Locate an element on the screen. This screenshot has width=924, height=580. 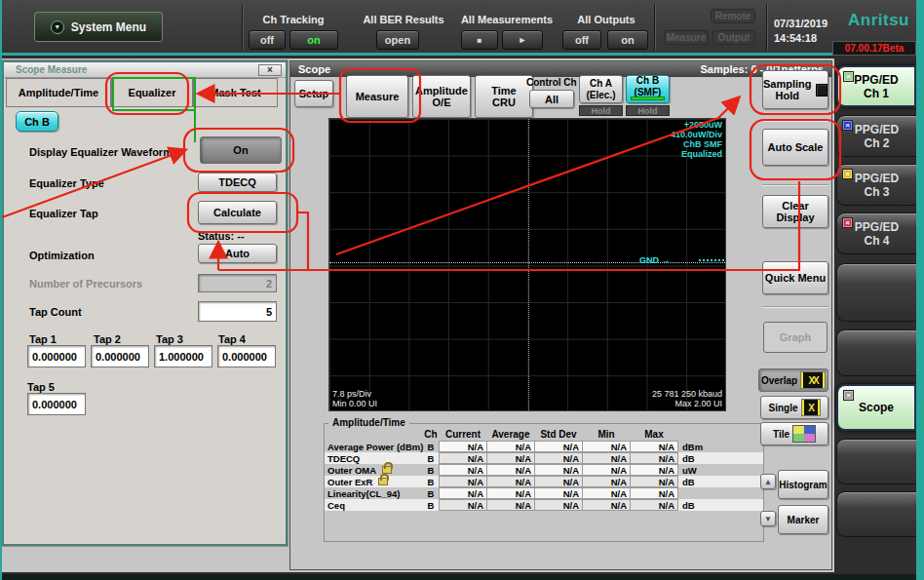
clear-display-button: Clear Display is located at coordinates (795, 212).